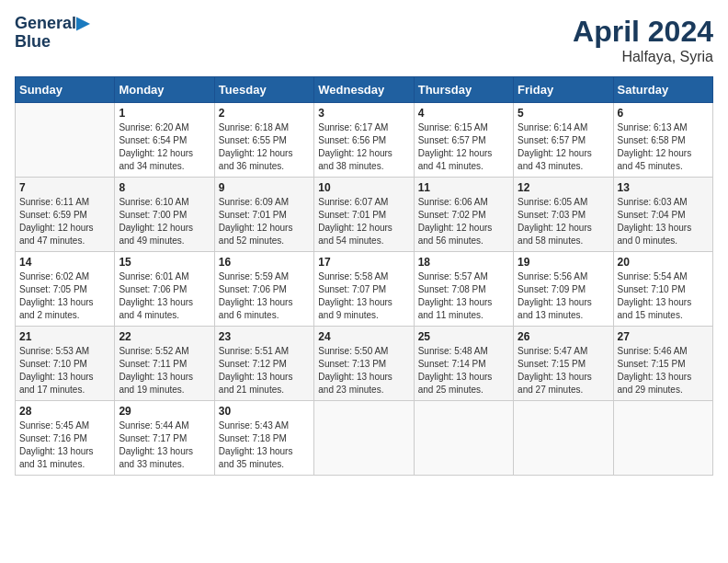 The width and height of the screenshot is (728, 563). I want to click on day-header: Sunday, so click(65, 90).